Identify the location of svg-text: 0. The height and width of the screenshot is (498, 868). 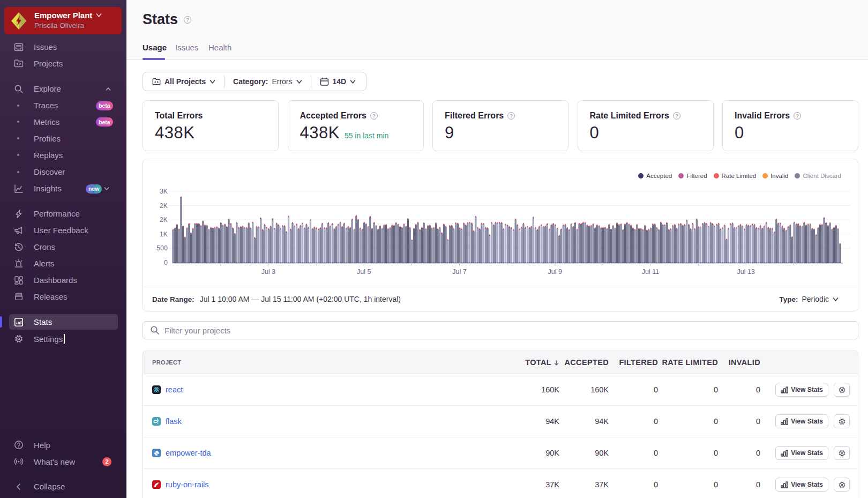
(166, 263).